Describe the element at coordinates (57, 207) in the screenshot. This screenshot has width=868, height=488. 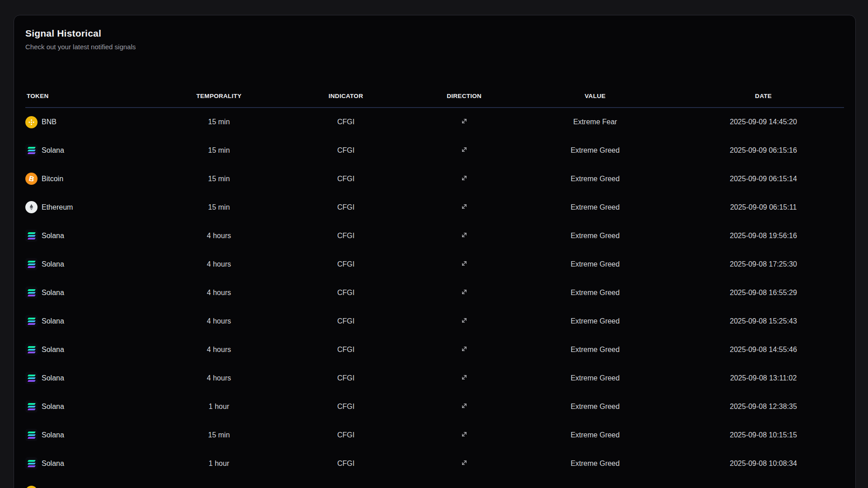
I see `token-name: Ethereum` at that location.